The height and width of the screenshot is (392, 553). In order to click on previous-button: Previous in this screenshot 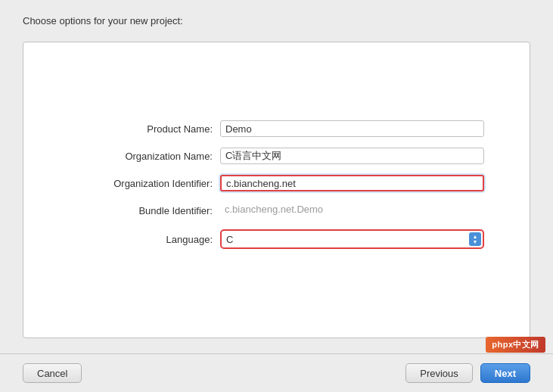, I will do `click(439, 373)`.